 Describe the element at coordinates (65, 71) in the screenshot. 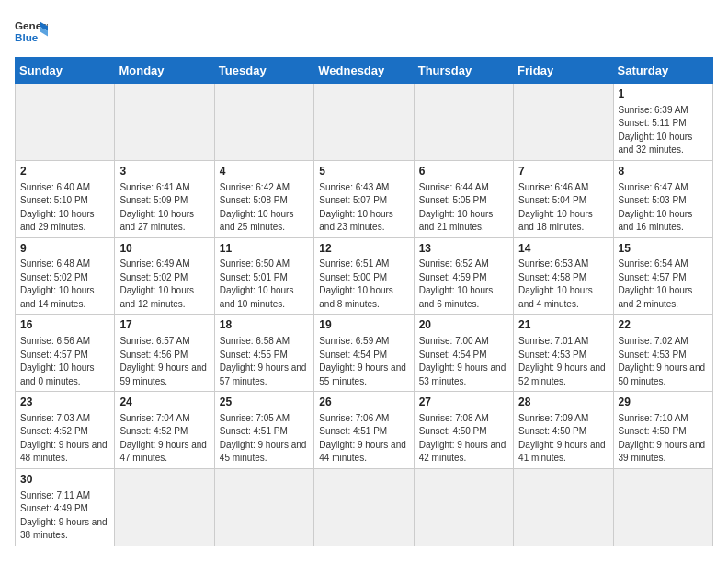

I see `weekday-header-sunday: Sunday` at that location.